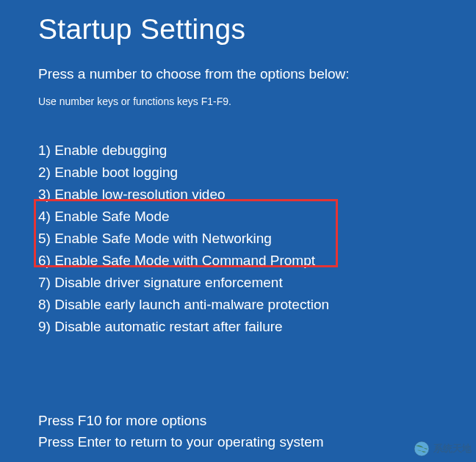 This screenshot has width=476, height=462. Describe the element at coordinates (163, 238) in the screenshot. I see `option-label: Enable Safe Mode with Networking` at that location.